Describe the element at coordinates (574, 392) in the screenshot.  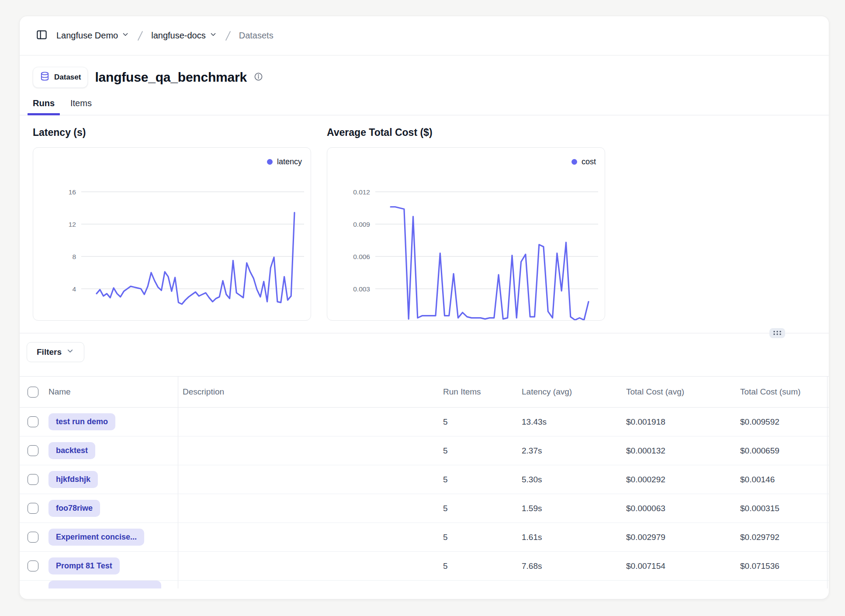
I see `column-header-latency-avg: Latency (avg)` at that location.